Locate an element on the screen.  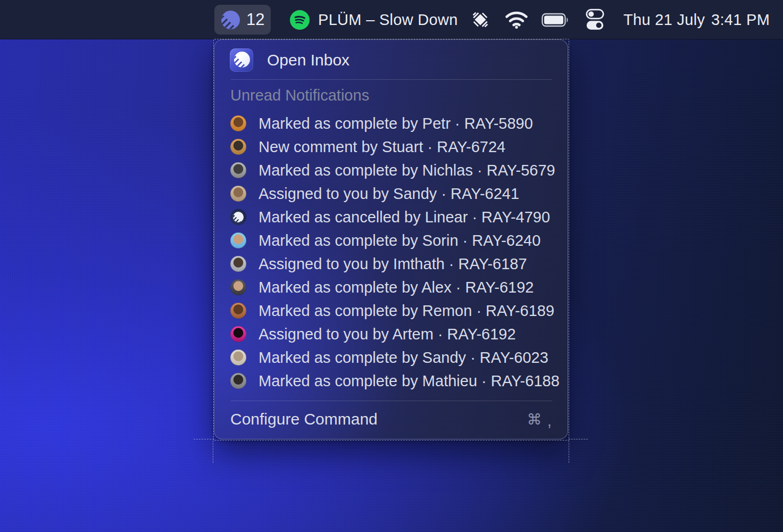
notification-text: Marked as complete by Sorin · RAY-6240 is located at coordinates (399, 240).